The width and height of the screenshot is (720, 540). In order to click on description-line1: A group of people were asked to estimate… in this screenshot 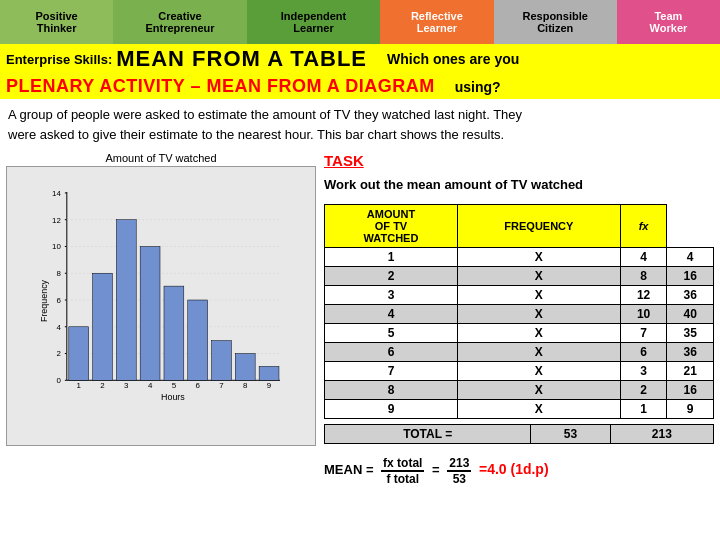, I will do `click(265, 114)`.